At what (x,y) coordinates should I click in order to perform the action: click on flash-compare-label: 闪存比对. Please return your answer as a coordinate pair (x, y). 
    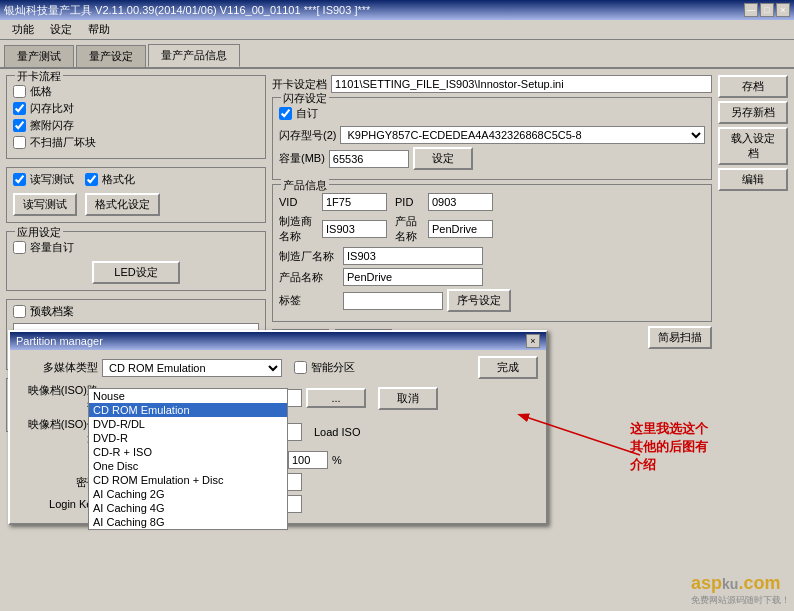
    Looking at the image, I should click on (52, 108).